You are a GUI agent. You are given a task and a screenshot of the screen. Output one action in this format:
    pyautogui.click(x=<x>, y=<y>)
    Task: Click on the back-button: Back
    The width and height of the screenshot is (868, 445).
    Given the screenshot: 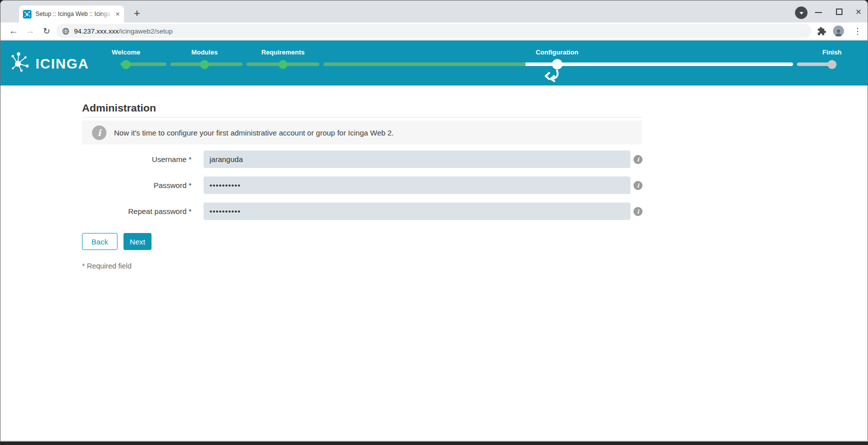 What is the action you would take?
    pyautogui.click(x=100, y=242)
    